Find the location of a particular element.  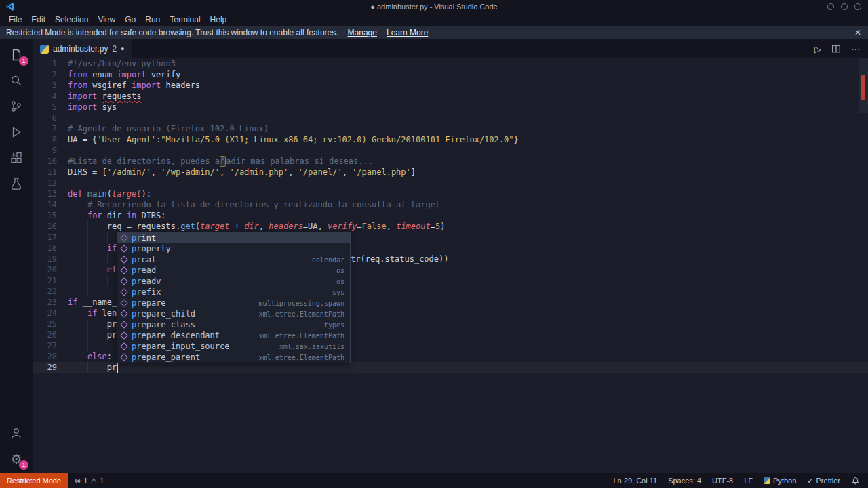

eol-status: LF is located at coordinates (749, 481).